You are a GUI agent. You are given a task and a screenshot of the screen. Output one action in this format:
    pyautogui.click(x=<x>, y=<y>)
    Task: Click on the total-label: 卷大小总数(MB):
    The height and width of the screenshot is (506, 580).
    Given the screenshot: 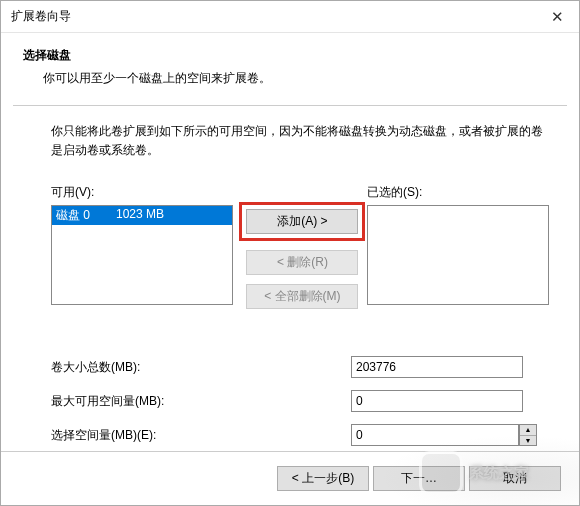 What is the action you would take?
    pyautogui.click(x=201, y=368)
    